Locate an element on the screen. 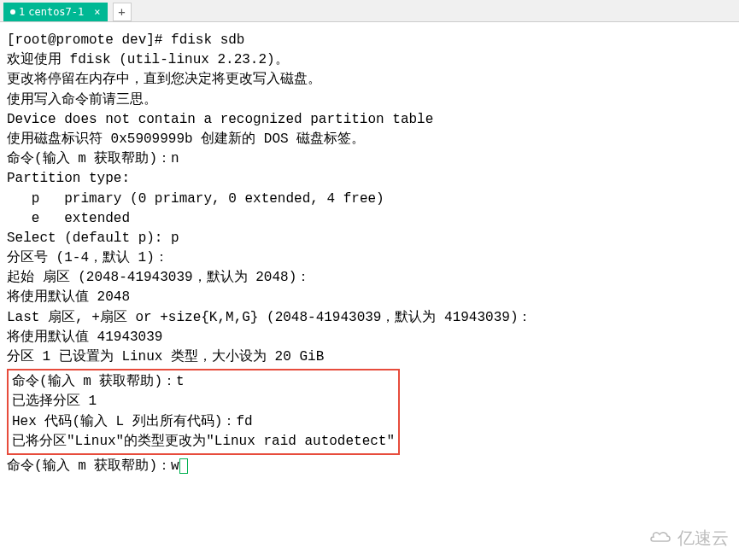 This screenshot has width=739, height=560. watermark: 亿速云 is located at coordinates (689, 538).